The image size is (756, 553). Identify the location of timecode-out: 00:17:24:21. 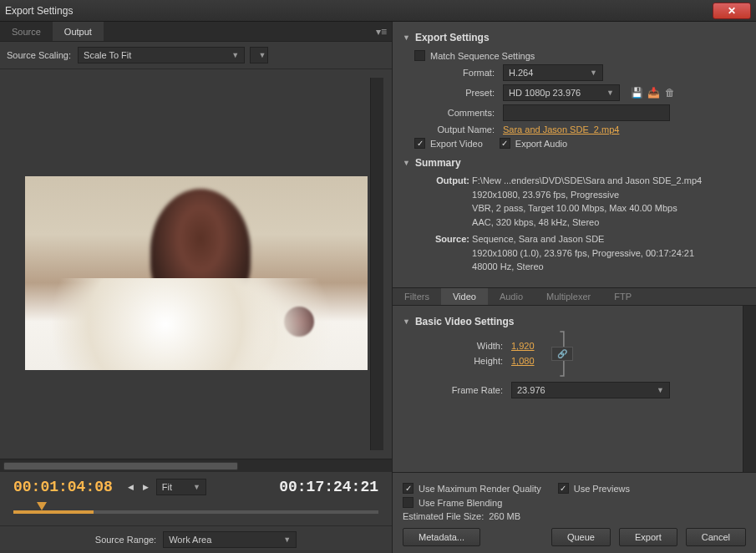
(329, 487).